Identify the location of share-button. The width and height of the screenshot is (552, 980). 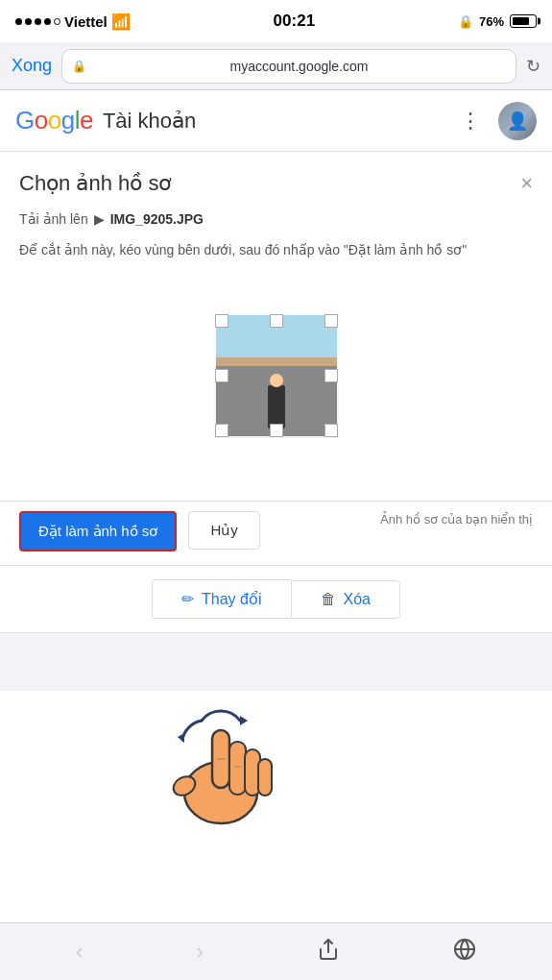
(328, 952).